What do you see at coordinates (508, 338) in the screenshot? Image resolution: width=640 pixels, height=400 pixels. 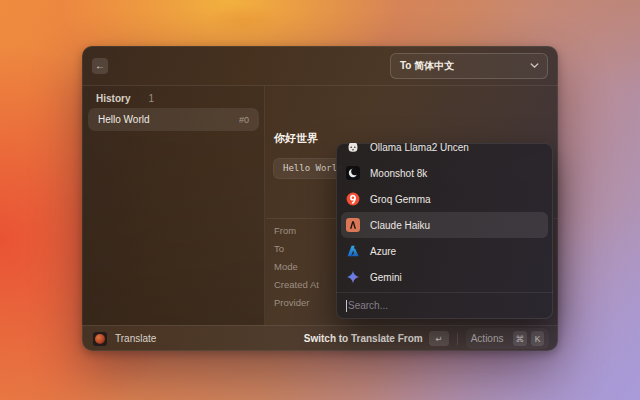 I see `actions-menu-button: Actions ⌘ K` at bounding box center [508, 338].